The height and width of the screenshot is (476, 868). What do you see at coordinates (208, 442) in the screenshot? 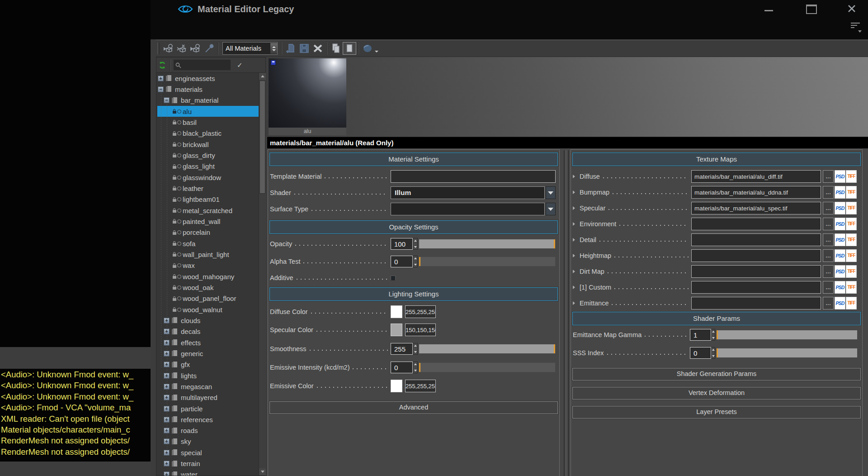
I see `tree-item-sky: +sky` at bounding box center [208, 442].